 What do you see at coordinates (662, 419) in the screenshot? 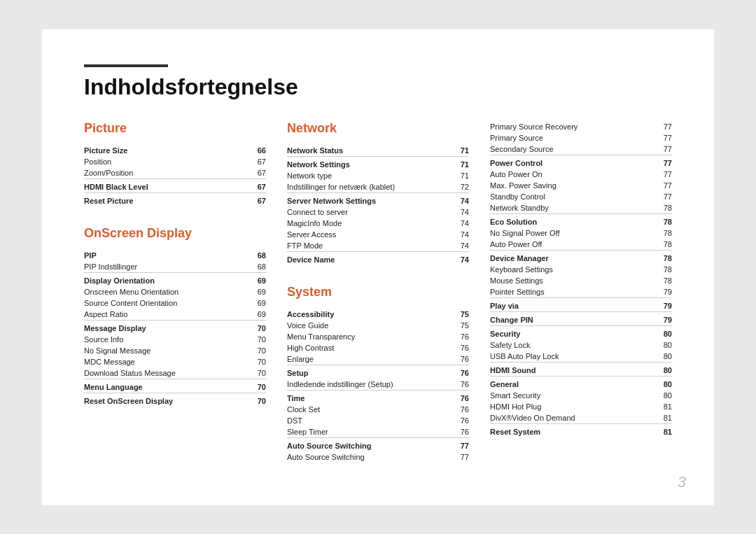
I see `row-page: 81` at bounding box center [662, 419].